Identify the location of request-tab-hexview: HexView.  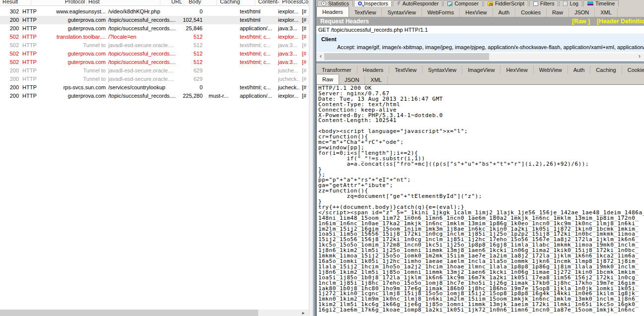
(476, 12).